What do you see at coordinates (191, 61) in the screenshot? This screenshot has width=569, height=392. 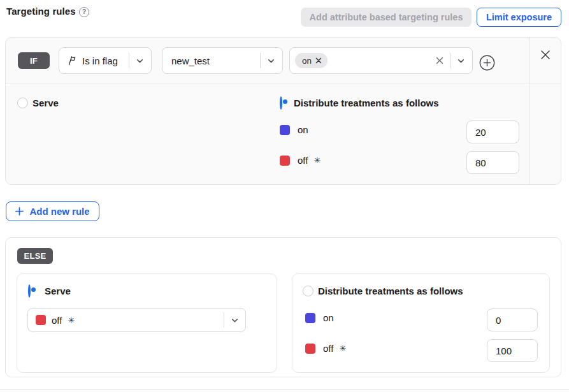 I see `flag-select-value: new_test` at bounding box center [191, 61].